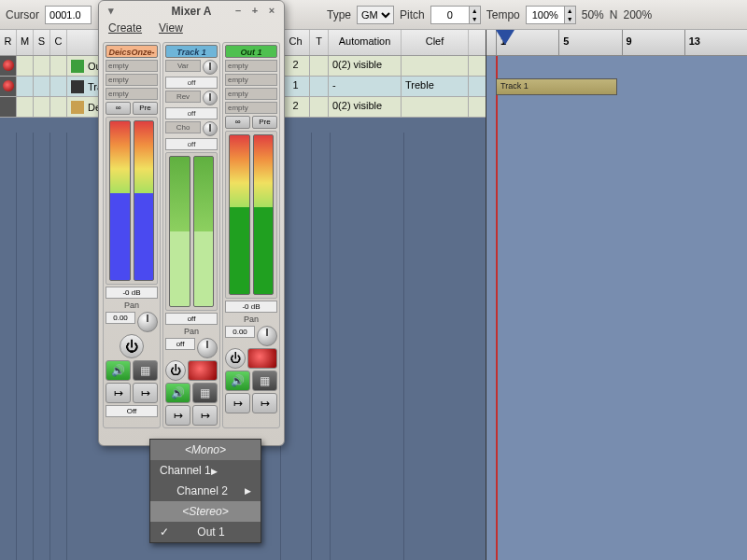 This screenshot has height=560, width=747. I want to click on mixer-titlebar: ▾ Mixer A – + ×, so click(191, 11).